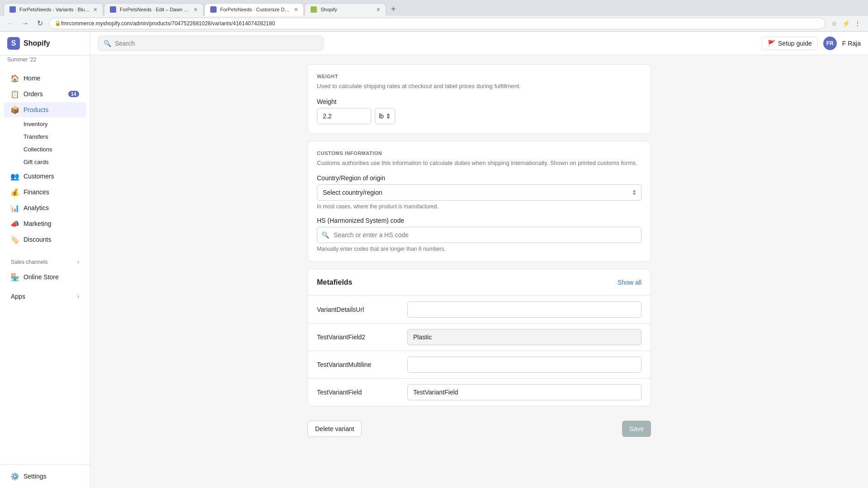  Describe the element at coordinates (38, 149) in the screenshot. I see `sidebar-item-collections-label: Collections` at that location.